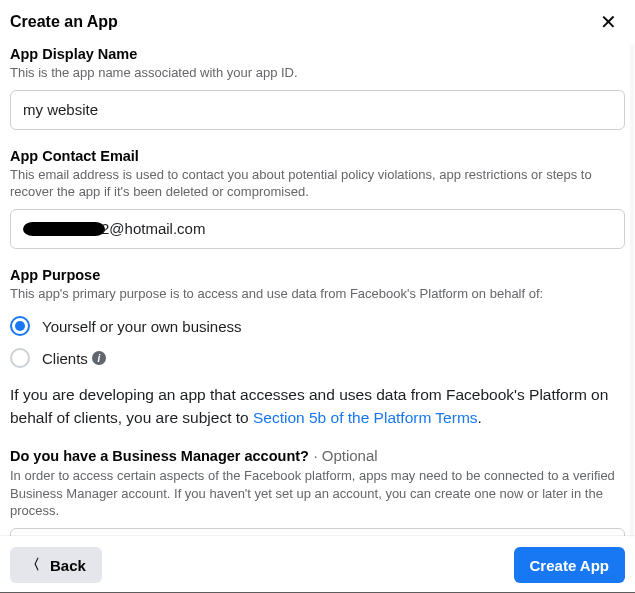 This screenshot has height=593, width=635. What do you see at coordinates (318, 564) in the screenshot?
I see `dialog-footer: 〈 Back Create App` at bounding box center [318, 564].